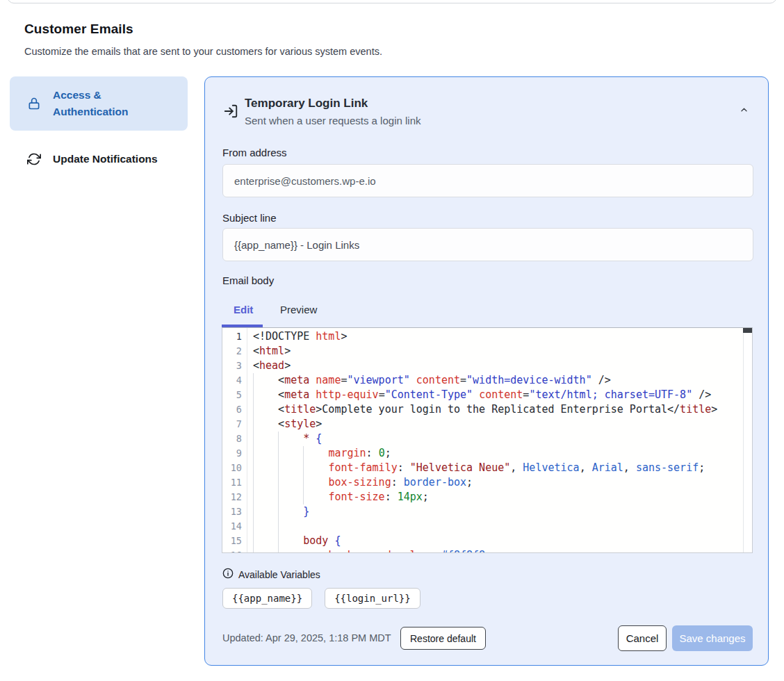  Describe the element at coordinates (487, 424) in the screenshot. I see `code-line: 7 <style>` at that location.